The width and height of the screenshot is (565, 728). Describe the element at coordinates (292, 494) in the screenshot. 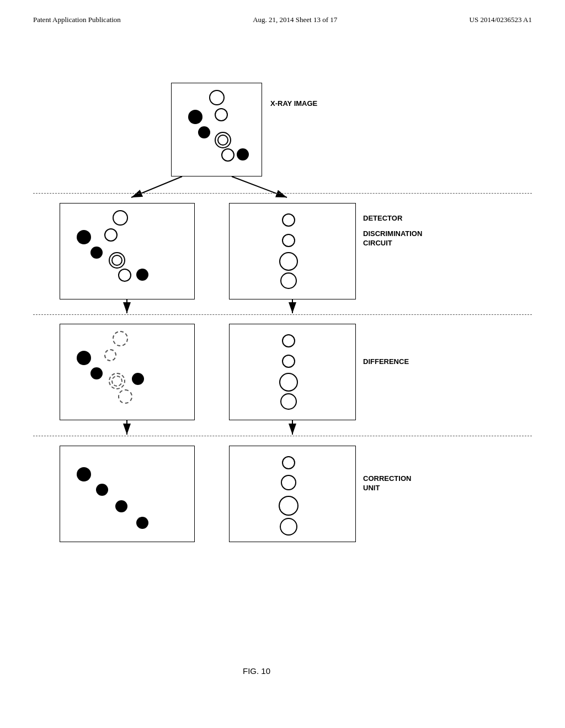

I see `correction-right-box` at that location.